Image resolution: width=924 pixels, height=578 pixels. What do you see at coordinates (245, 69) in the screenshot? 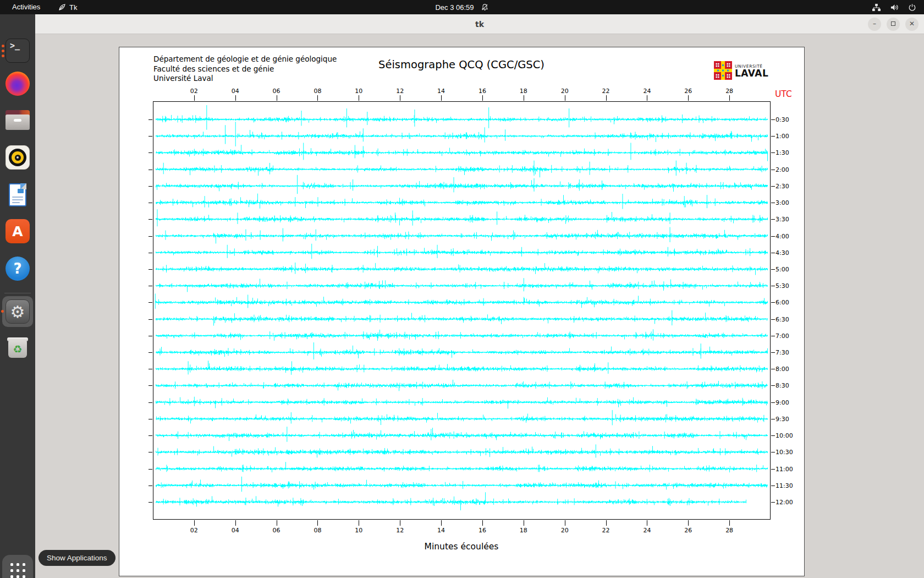
I see `header-line-2: Faculté des sciences et de génie` at bounding box center [245, 69].